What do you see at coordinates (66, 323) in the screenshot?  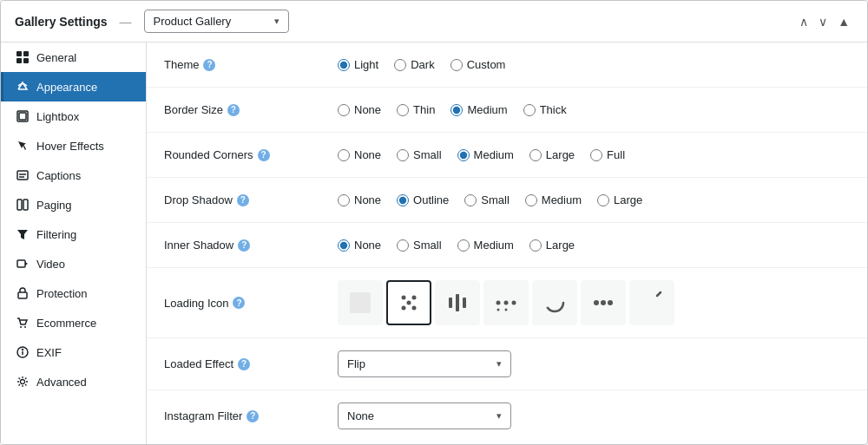 I see `sidebar-item-ecommerce-label: Ecommerce` at bounding box center [66, 323].